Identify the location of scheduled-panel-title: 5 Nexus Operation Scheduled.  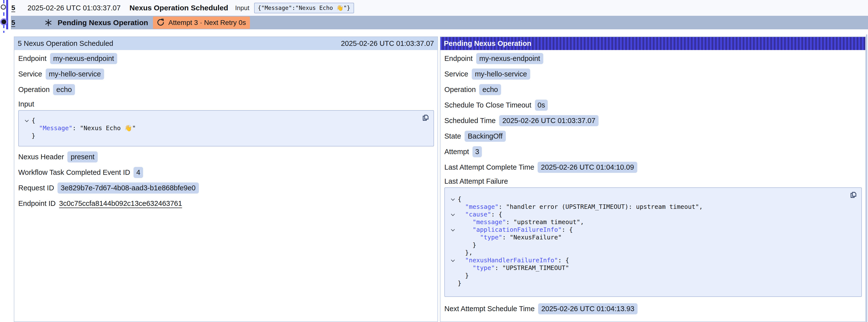
(65, 43).